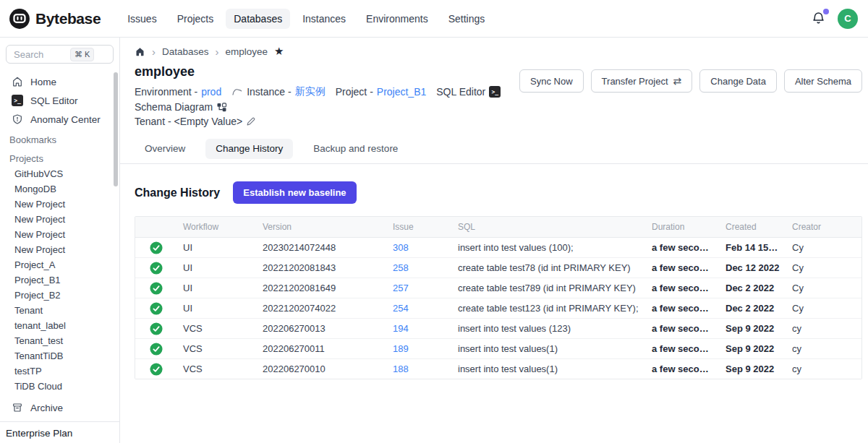  What do you see at coordinates (59, 100) in the screenshot?
I see `sidebar-item-sql-editor: >_ SQL Editor` at bounding box center [59, 100].